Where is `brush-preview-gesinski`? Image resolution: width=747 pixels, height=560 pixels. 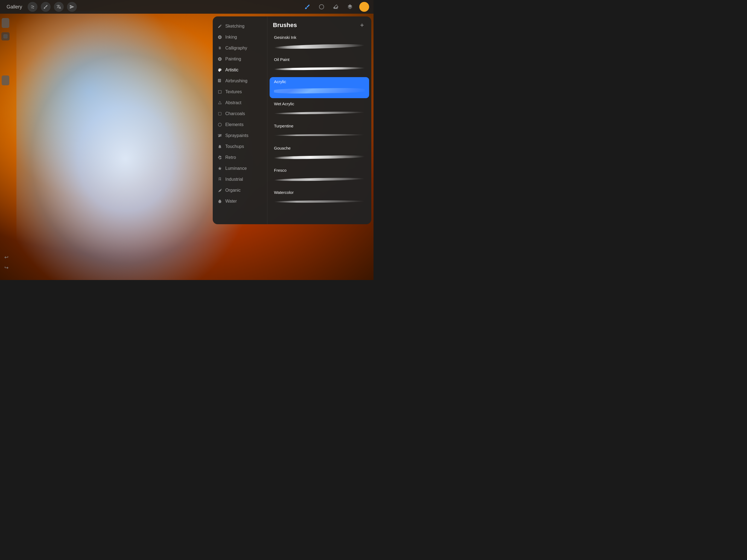 brush-preview-gesinski is located at coordinates (319, 47).